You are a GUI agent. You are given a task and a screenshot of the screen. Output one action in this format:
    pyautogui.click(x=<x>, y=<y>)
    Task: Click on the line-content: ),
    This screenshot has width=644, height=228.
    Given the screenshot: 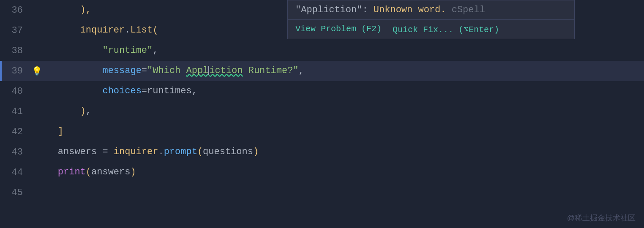 What is the action you would take?
    pyautogui.click(x=338, y=111)
    